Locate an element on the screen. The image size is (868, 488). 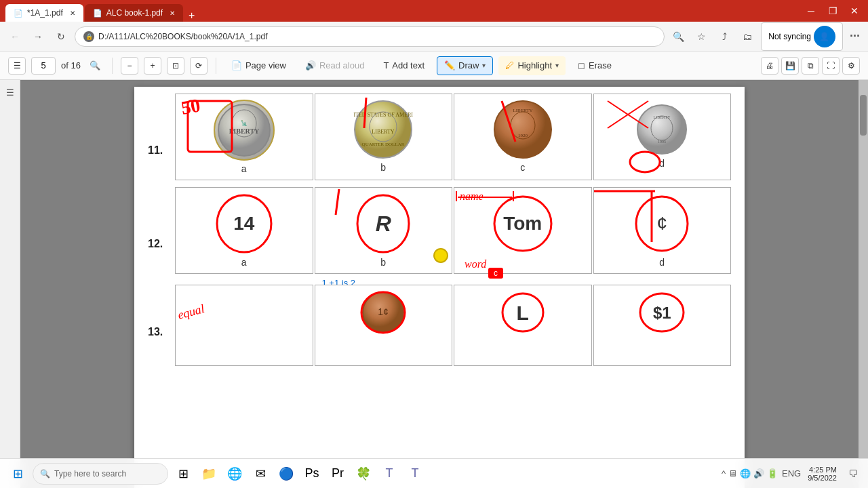
add-text-button: T Add text is located at coordinates (404, 66).